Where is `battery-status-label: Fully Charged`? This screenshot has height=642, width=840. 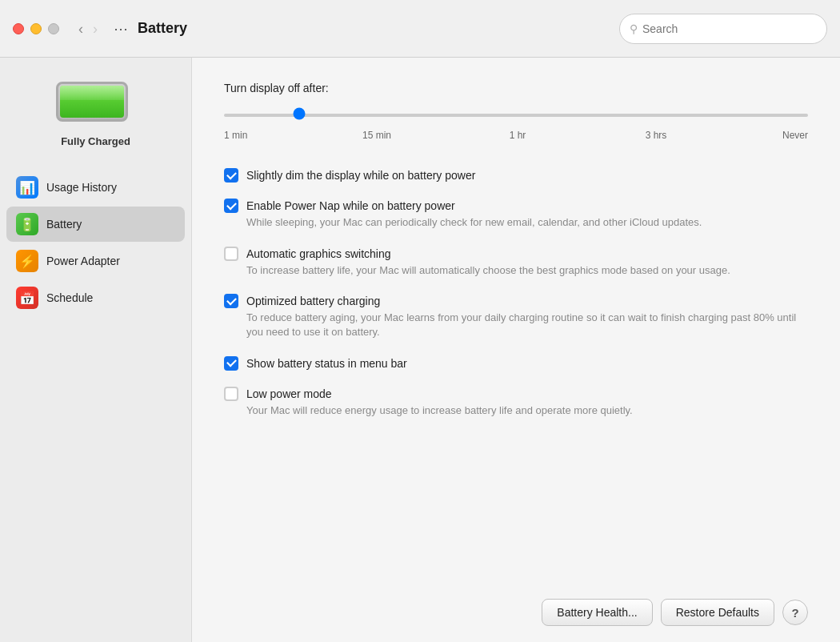
battery-status-label: Fully Charged is located at coordinates (96, 141).